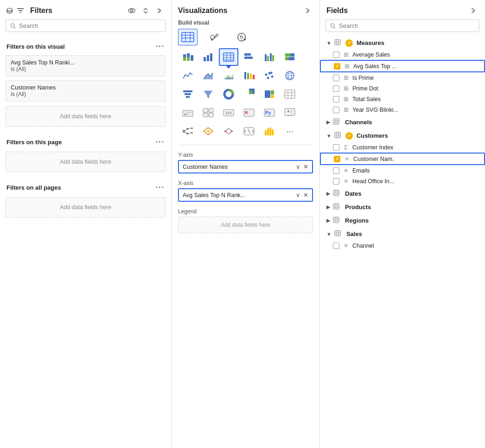 The width and height of the screenshot is (485, 448). What do you see at coordinates (246, 167) in the screenshot?
I see `y-axis-field: Customer Names ∨ ✕` at bounding box center [246, 167].